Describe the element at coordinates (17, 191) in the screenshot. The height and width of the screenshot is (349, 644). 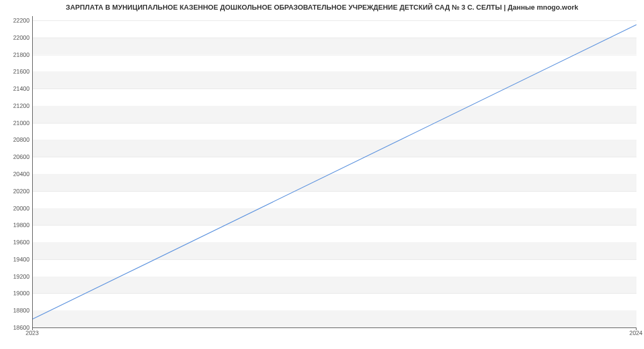
I see `y-tick-label: 20200` at that location.